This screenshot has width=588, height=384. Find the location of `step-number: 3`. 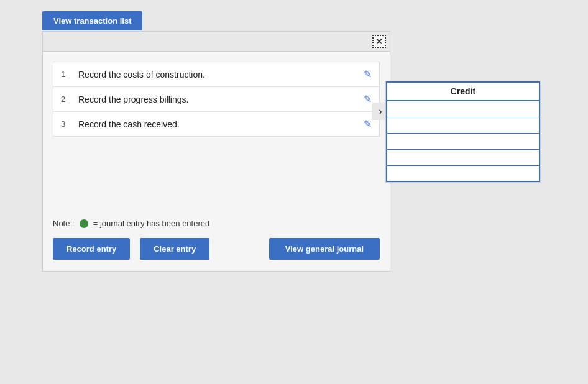

step-number: 3 is located at coordinates (66, 124).